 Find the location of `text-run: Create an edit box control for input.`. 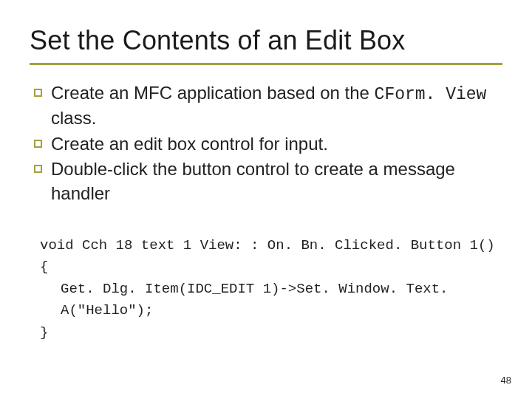

text-run: Create an edit box control for input. is located at coordinates (189, 143).